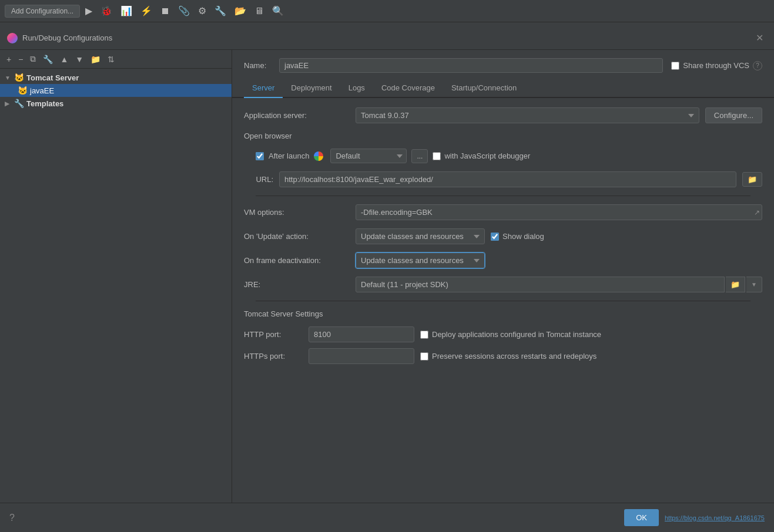  Describe the element at coordinates (559, 284) in the screenshot. I see `jre-select-wrap: 📁 ▼` at that location.